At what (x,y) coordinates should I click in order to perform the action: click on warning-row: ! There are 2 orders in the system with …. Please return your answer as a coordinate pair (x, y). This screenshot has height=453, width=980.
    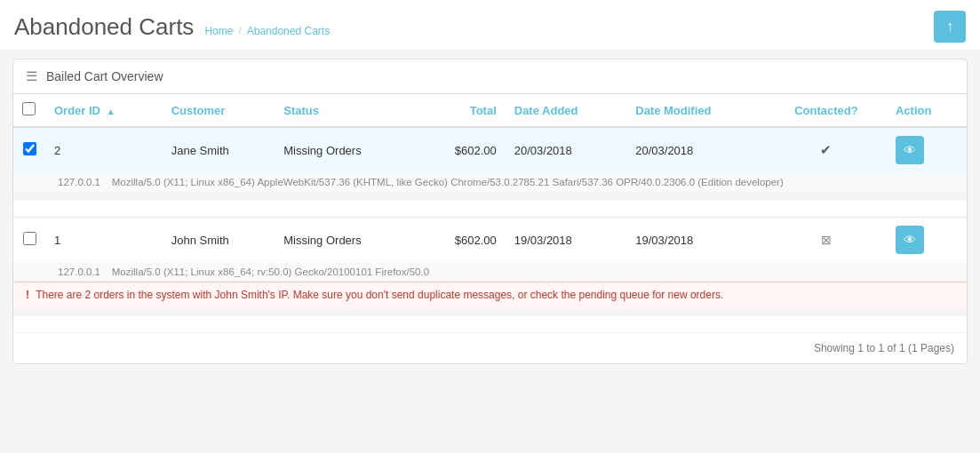
    Looking at the image, I should click on (490, 295).